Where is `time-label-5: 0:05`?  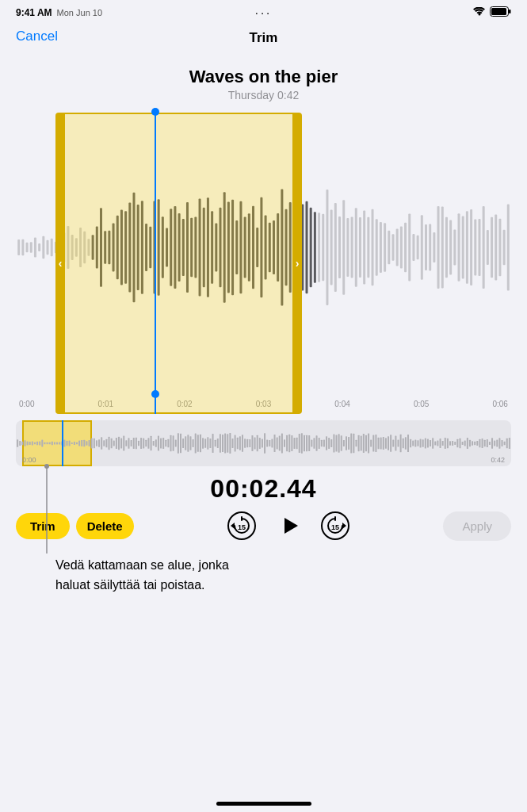
time-label-5: 0:05 is located at coordinates (422, 407).